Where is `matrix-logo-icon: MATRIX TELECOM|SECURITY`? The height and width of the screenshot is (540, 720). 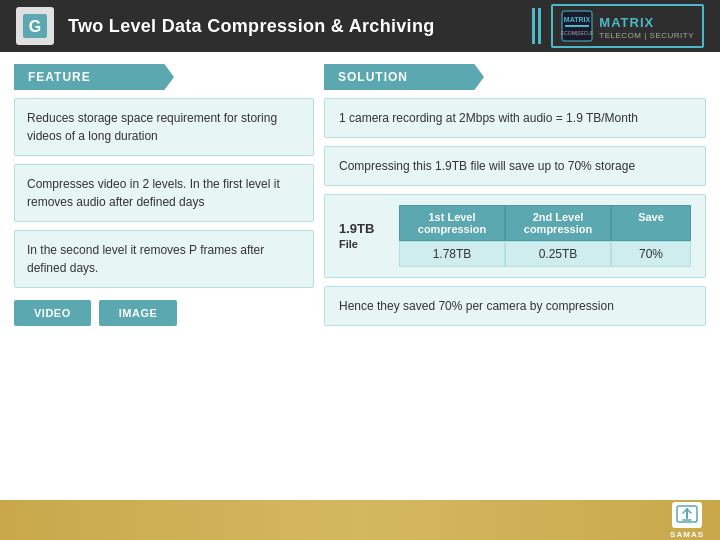
matrix-logo-icon: MATRIX TELECOM|SECURITY is located at coordinates (577, 26).